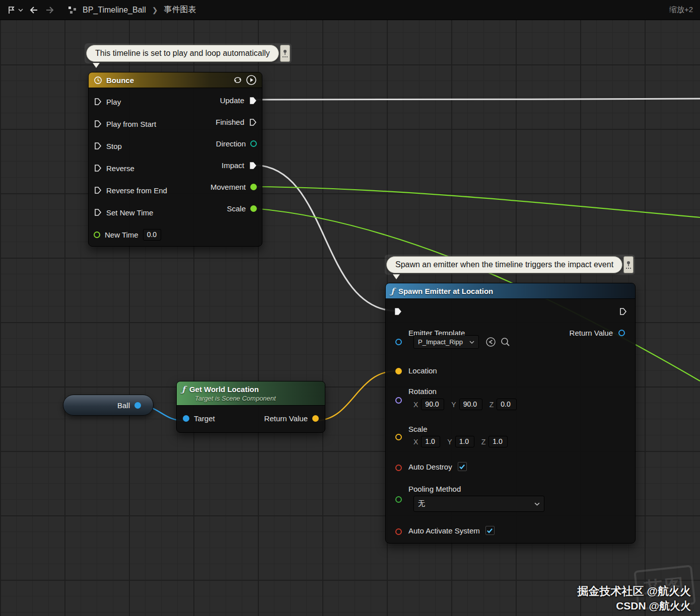 The image size is (700, 616). Describe the element at coordinates (114, 10) in the screenshot. I see `breadcrumb-root: BP_Timeline_Ball` at that location.